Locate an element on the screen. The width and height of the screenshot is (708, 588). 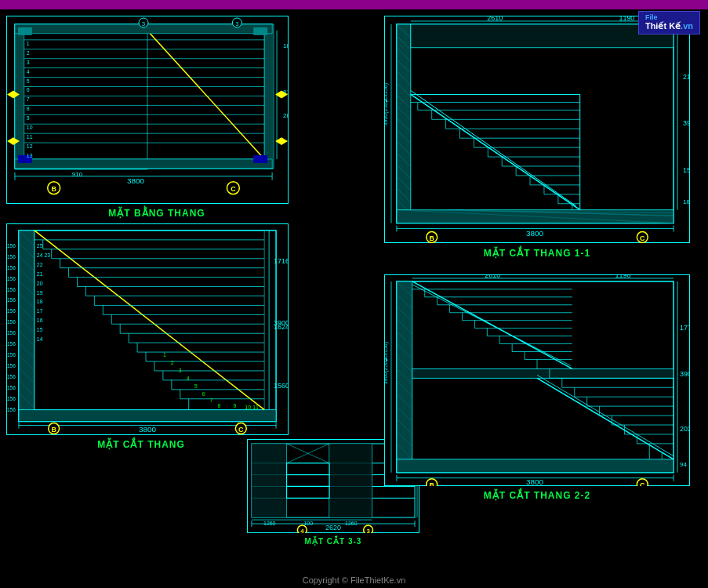
svg-text: 14 is located at coordinates (40, 339).